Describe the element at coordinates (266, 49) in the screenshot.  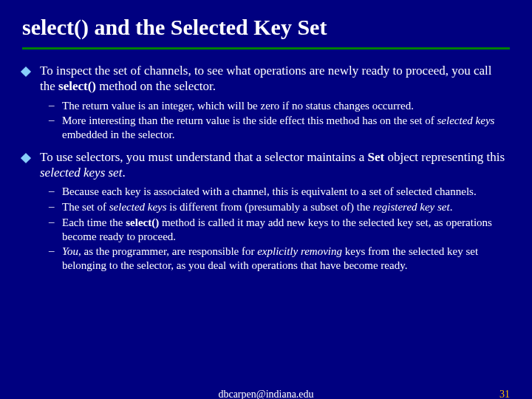
I see `title-underline` at that location.